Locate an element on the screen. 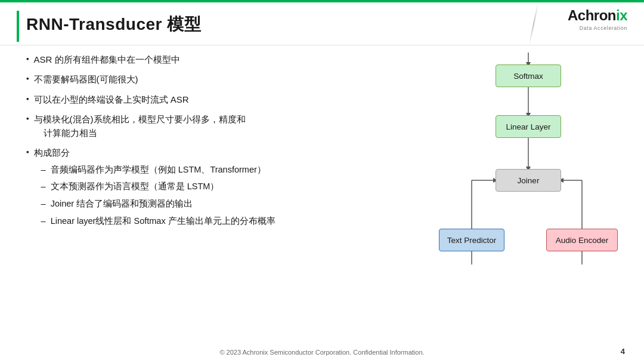 The width and height of the screenshot is (644, 363). sub-item-text: Linear layer线性层和 Softmax 产生输出单元上的分布概率 is located at coordinates (163, 222).